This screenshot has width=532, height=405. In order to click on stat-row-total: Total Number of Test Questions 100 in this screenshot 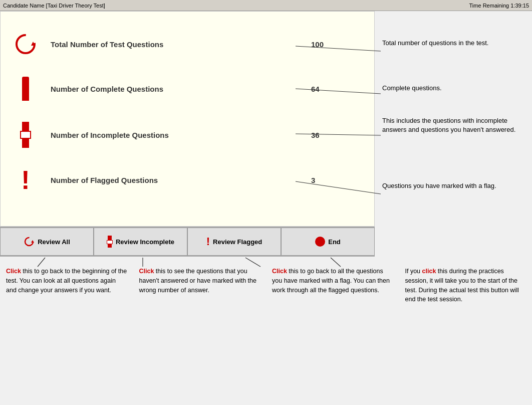, I will do `click(181, 44)`.